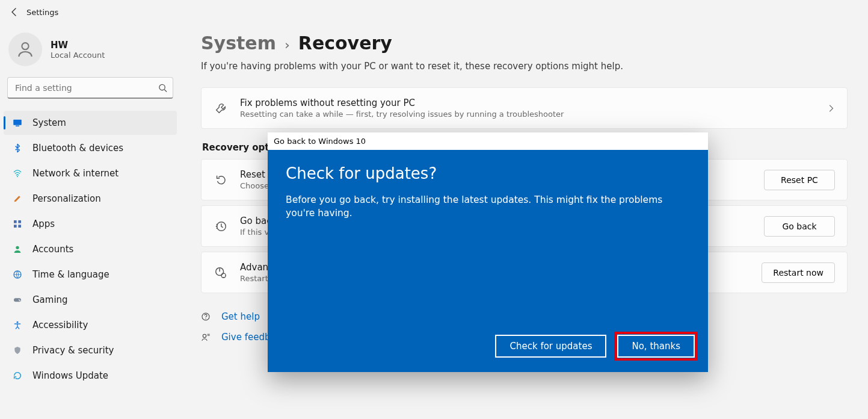 The image size is (868, 419). I want to click on window-title: Settings, so click(42, 12).